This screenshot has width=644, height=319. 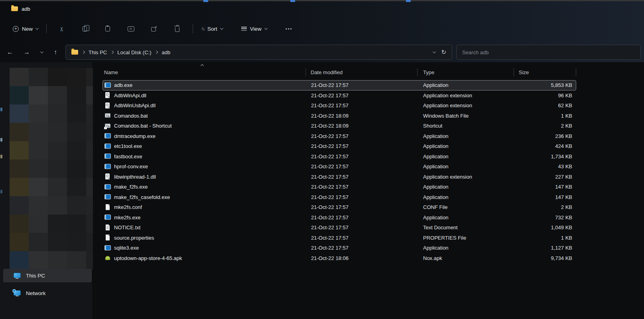 What do you see at coordinates (339, 136) in the screenshot?
I see `file-row: dmtracedump.exe21-Oct-22 17:57Applicatio…` at bounding box center [339, 136].